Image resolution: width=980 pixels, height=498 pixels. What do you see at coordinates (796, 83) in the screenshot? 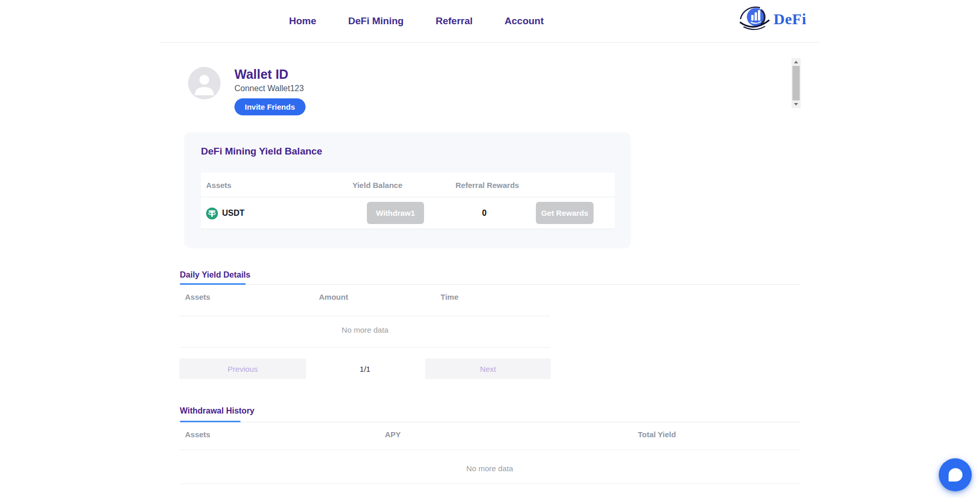
I see `scrollbar-thumb` at bounding box center [796, 83].